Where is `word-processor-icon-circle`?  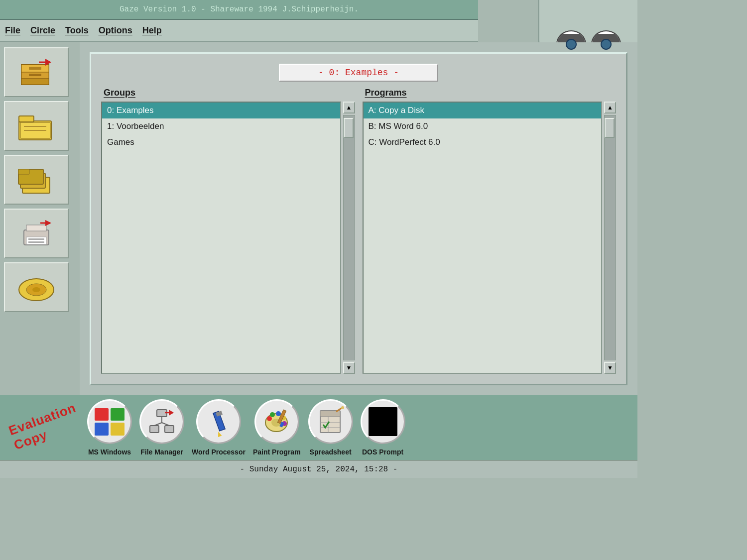
word-processor-icon-circle is located at coordinates (219, 422).